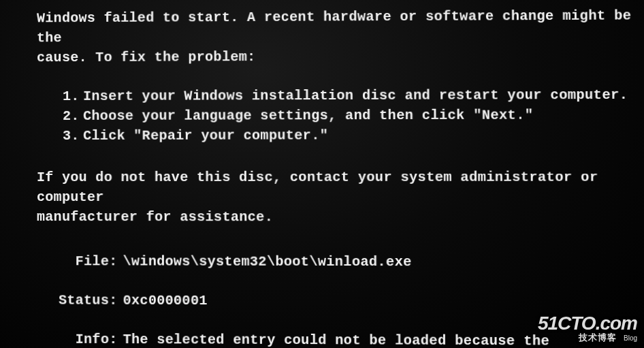 This screenshot has width=644, height=348. I want to click on status-row: Status: 0xc0000001, so click(322, 301).